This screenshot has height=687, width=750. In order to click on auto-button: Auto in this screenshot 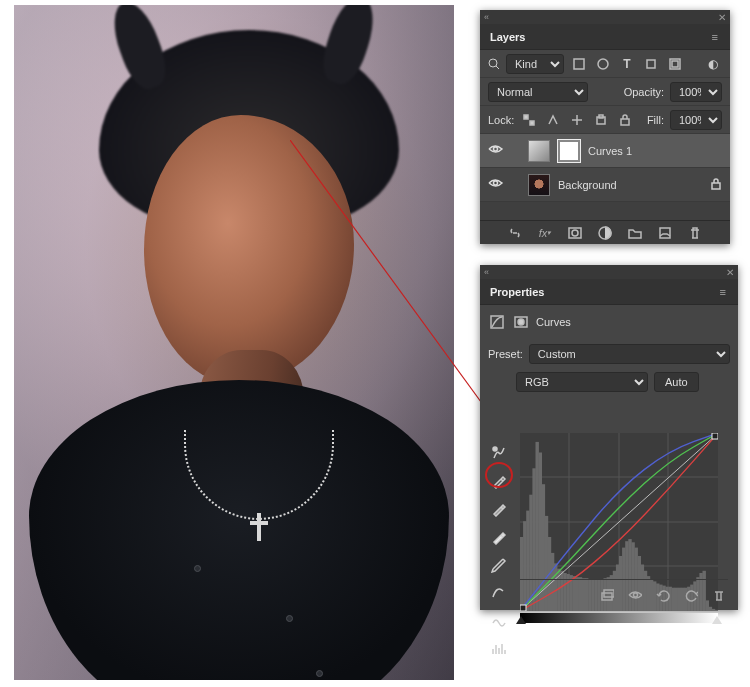, I will do `click(676, 382)`.